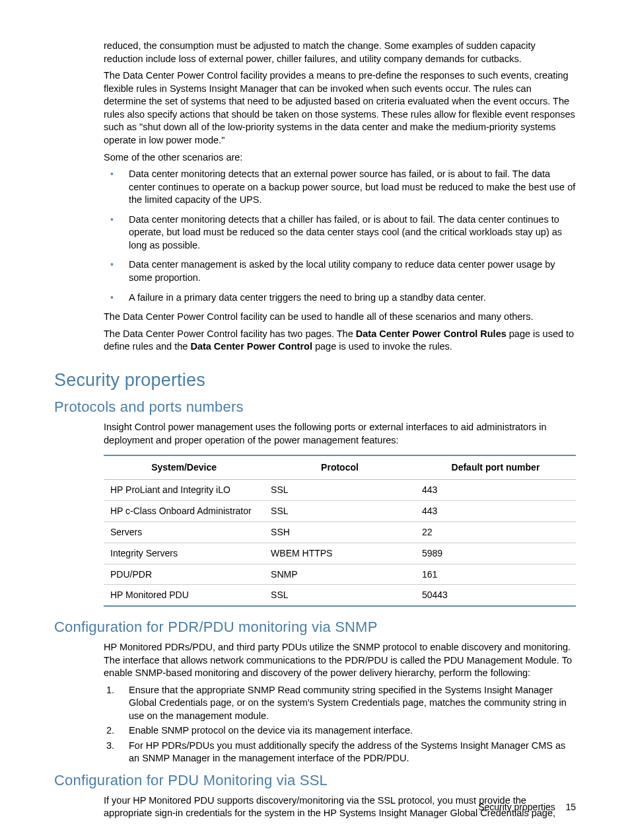  I want to click on list-item: Data center management is asked by the l…, so click(339, 271).